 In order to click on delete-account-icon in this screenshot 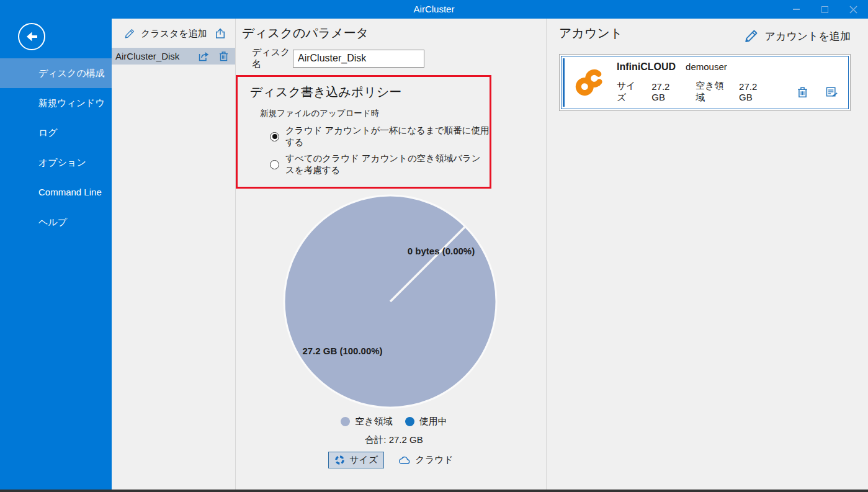, I will do `click(803, 92)`.